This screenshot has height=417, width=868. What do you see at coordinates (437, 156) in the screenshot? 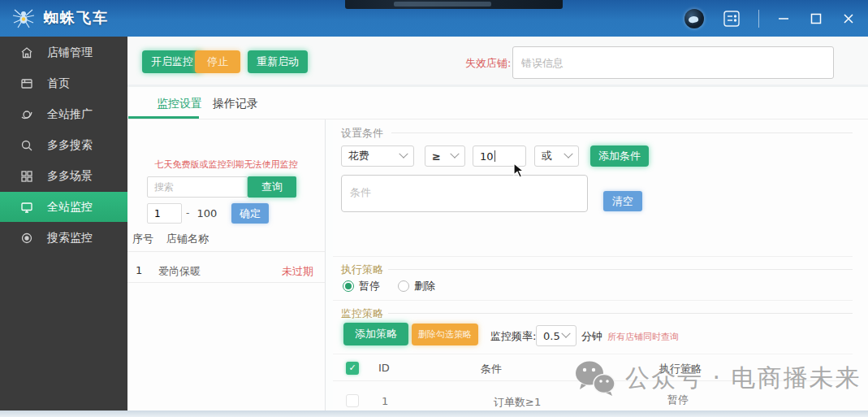
I see `operator-select-value: ≥` at bounding box center [437, 156].